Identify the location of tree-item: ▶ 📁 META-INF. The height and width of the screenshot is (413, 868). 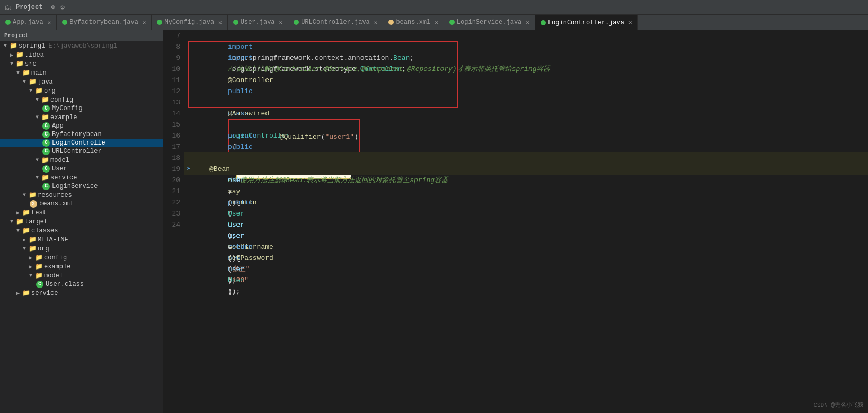
(82, 239).